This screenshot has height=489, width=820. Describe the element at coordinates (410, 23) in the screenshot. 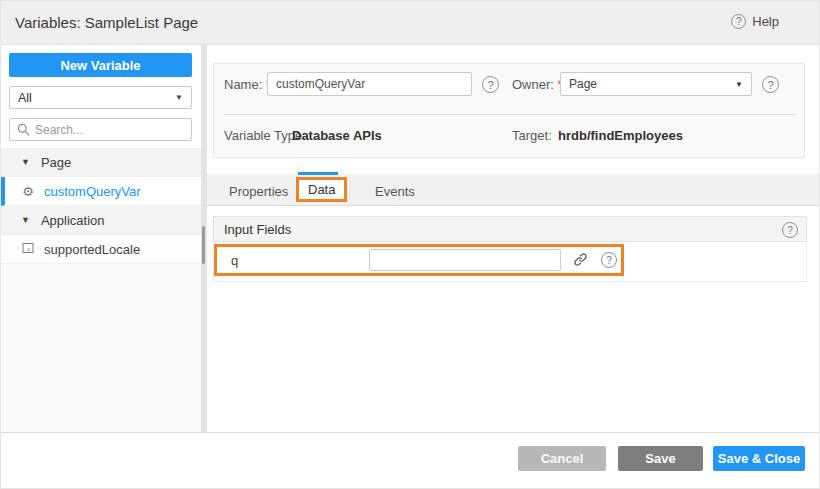

I see `title-bar: Variables: SampleList Page ? Help` at that location.